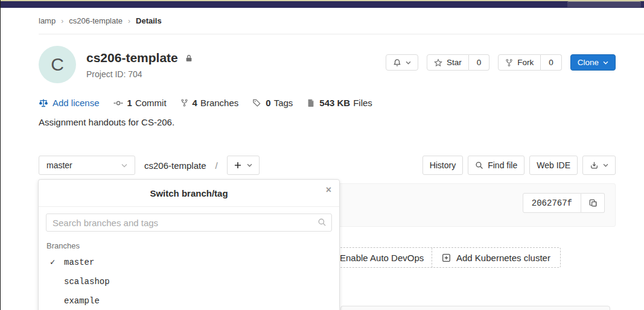 This screenshot has width=644, height=310. Describe the element at coordinates (57, 65) in the screenshot. I see `project-avatar: C` at that location.